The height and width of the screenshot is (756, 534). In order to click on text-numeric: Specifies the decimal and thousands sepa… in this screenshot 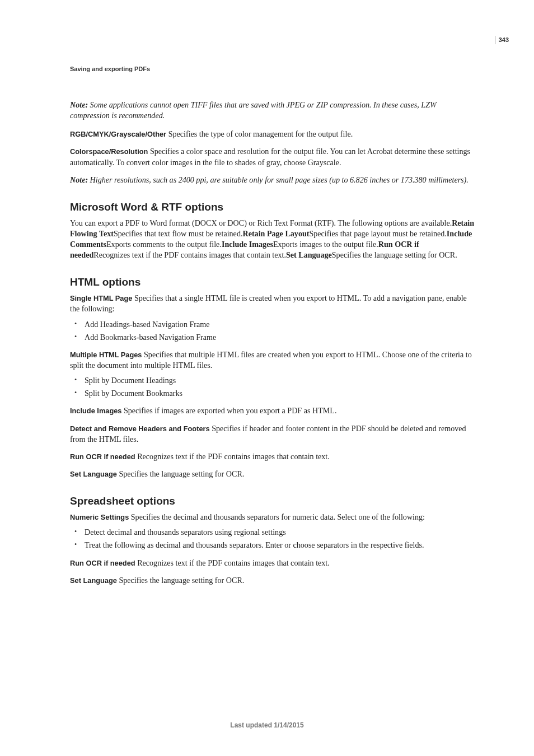, I will do `click(277, 517)`.